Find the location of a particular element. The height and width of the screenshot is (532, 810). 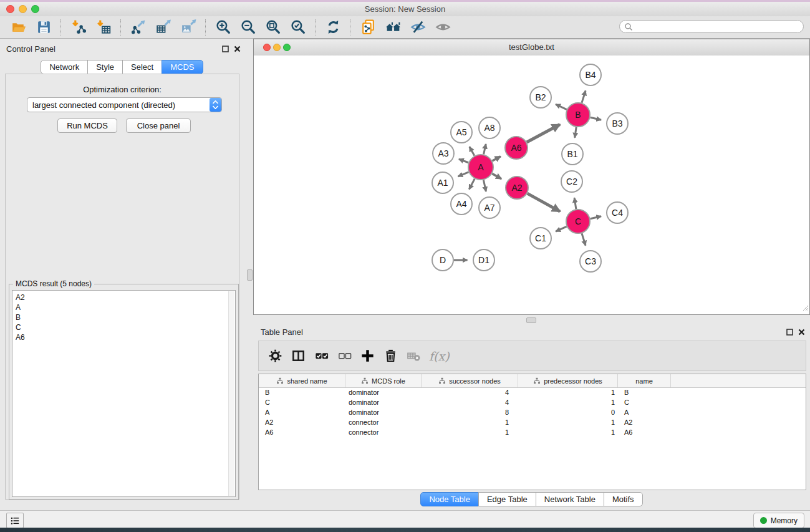

graph-edge-C-C1 is located at coordinates (561, 229).